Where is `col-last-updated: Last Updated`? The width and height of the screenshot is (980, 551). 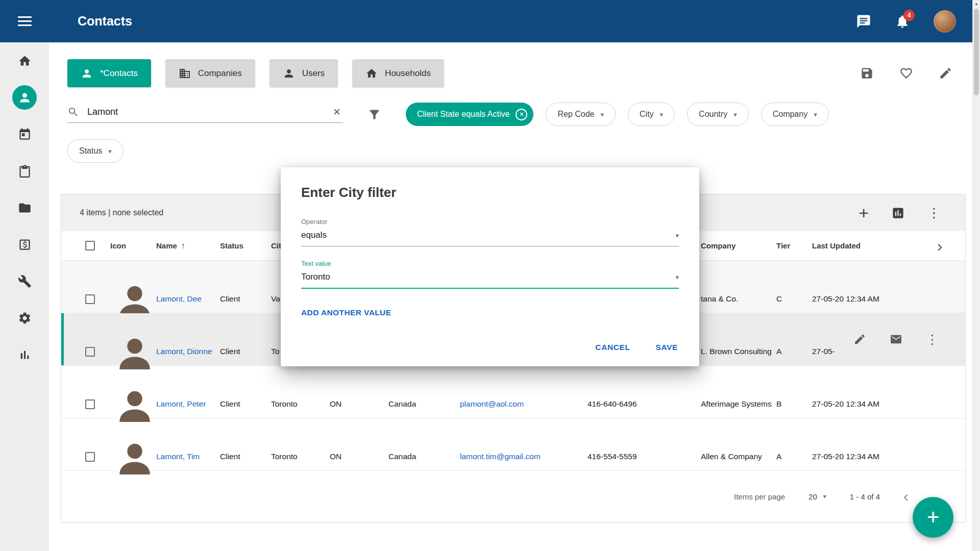
col-last-updated: Last Updated is located at coordinates (863, 246).